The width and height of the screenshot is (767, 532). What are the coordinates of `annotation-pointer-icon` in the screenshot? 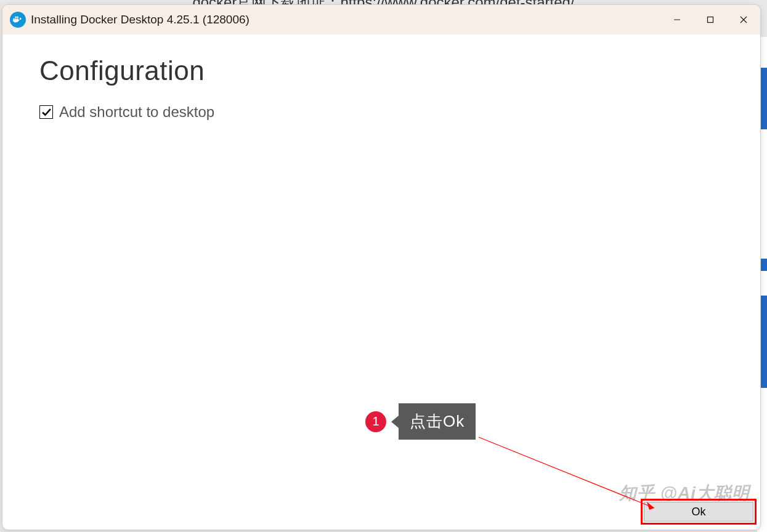 It's located at (395, 422).